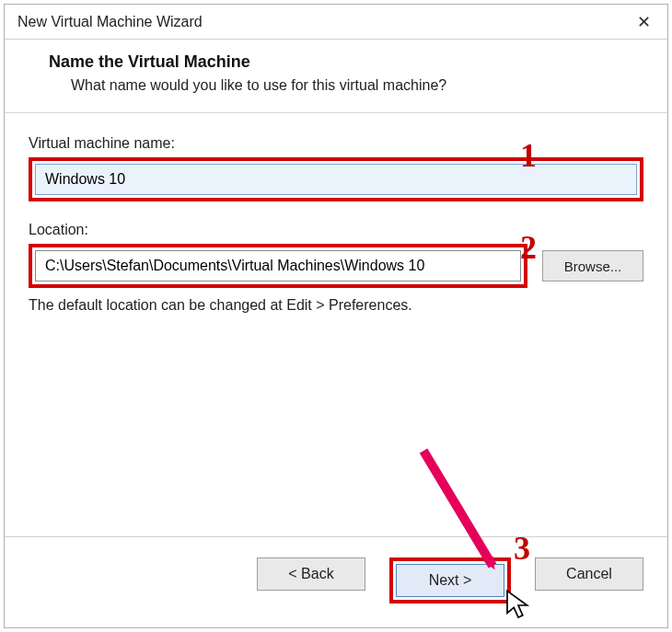 The image size is (672, 632). What do you see at coordinates (336, 75) in the screenshot?
I see `wizard-header: Name the Virtual Machine What name would…` at bounding box center [336, 75].